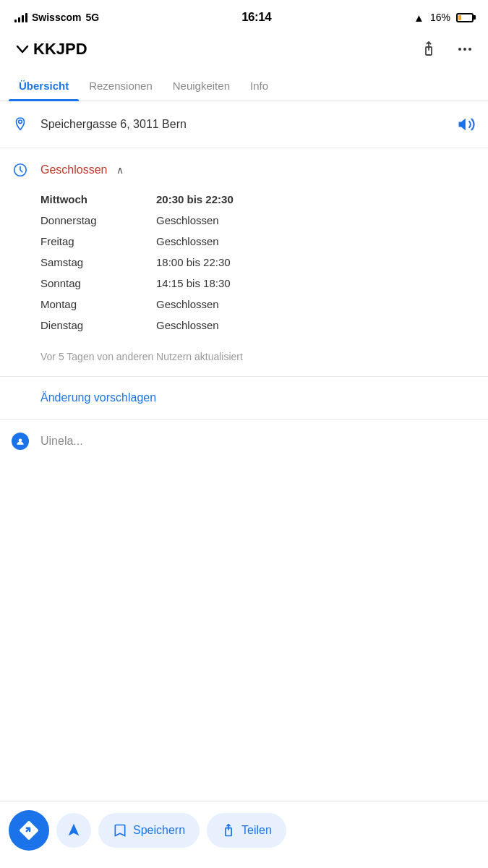  Describe the element at coordinates (244, 124) in the screenshot. I see `address-row: Speichergasse 6, 3011 Bern` at that location.